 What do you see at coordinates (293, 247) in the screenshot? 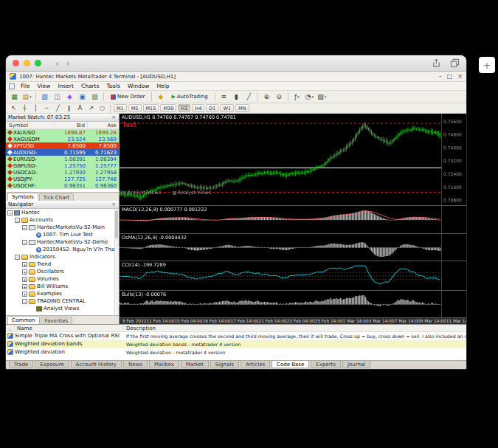
I see `osma-pane: OsMA(12,26,9) -0.0004432` at bounding box center [293, 247].